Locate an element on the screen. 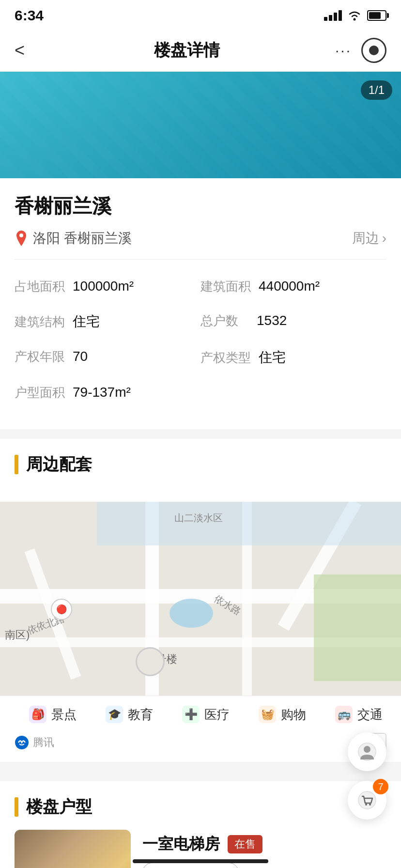  medical-icon: ➕ is located at coordinates (191, 714).